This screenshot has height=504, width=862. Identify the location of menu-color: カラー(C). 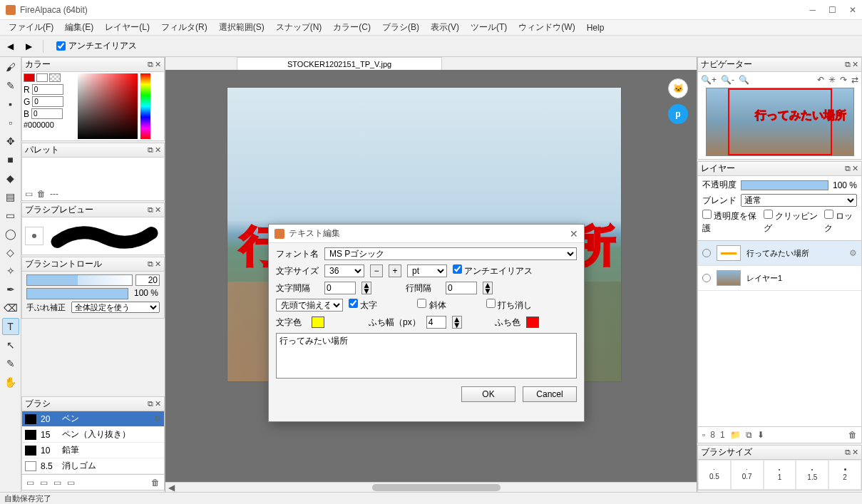
(352, 27).